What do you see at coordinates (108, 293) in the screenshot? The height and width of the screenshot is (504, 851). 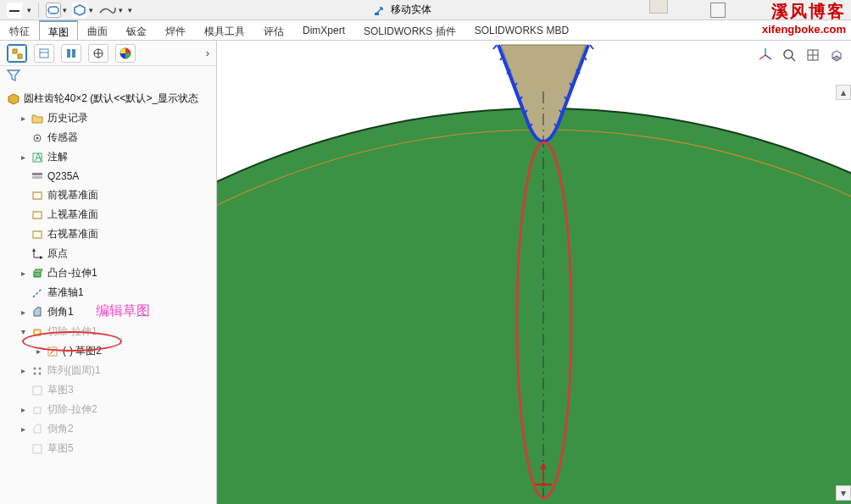 I see `tree-item: 基准轴1` at bounding box center [108, 293].